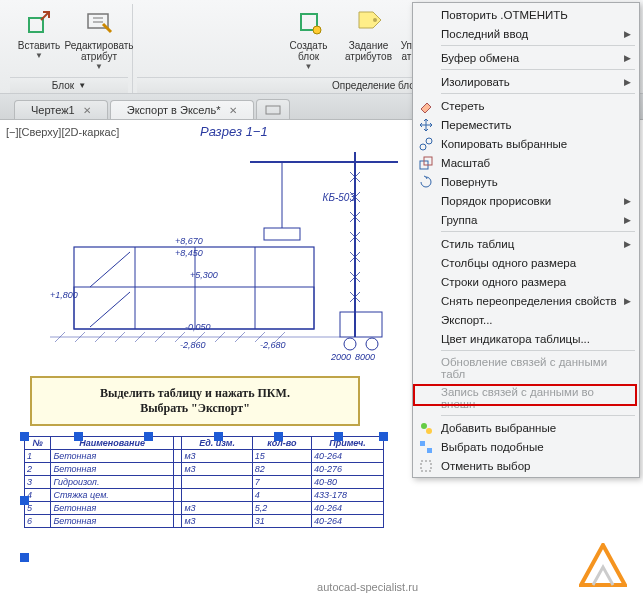 Image resolution: width=643 pixels, height=597 pixels. What do you see at coordinates (526, 368) in the screenshot?
I see `menu-update-links: Обновление связей с данными табл` at bounding box center [526, 368].